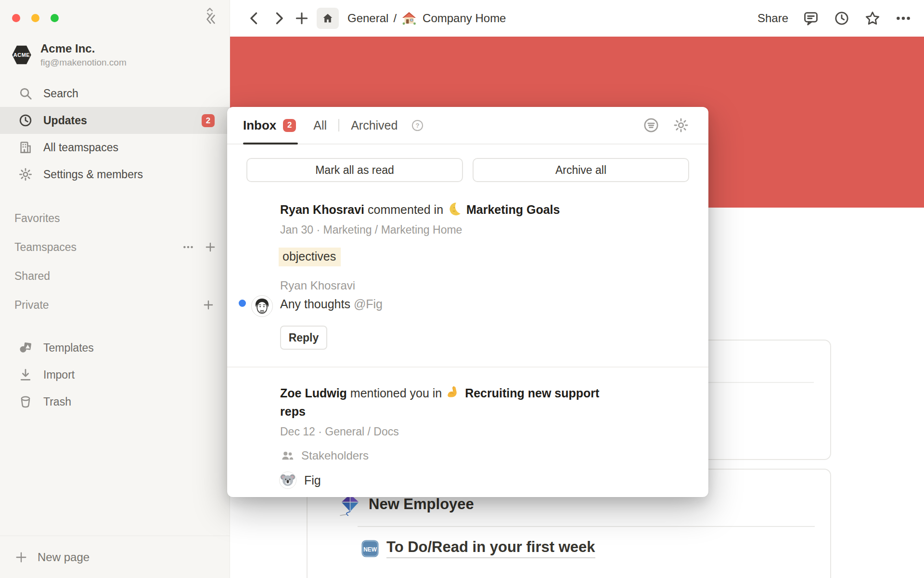 This screenshot has width=924, height=578. Describe the element at coordinates (468, 275) in the screenshot. I see `notification-item: Ryan Khosravi commented in Marketing Goa…` at that location.